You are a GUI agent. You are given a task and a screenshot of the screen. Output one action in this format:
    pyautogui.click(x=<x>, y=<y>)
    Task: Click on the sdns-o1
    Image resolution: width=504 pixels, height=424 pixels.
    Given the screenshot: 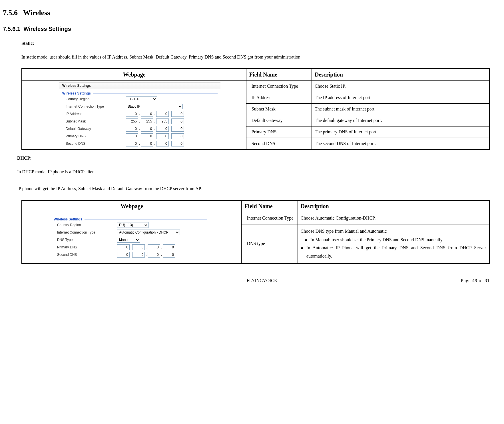 What is the action you would take?
    pyautogui.click(x=132, y=144)
    